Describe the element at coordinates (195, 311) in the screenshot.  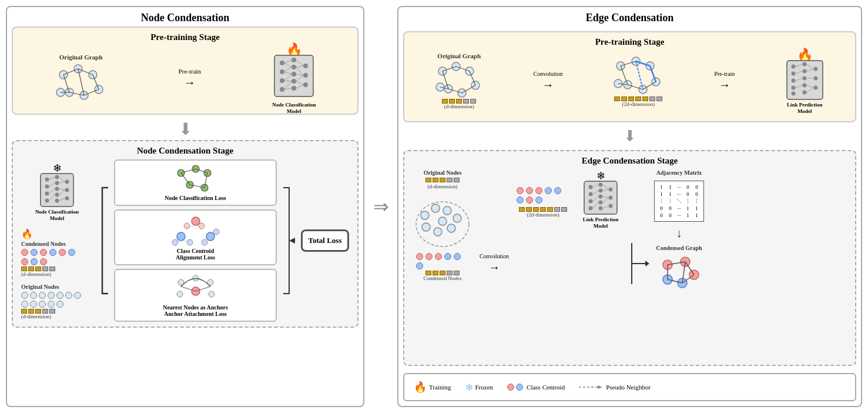
I see `loss3-label: Nearest Nodes as AnchorsAnchor Attachmen…` at that location.